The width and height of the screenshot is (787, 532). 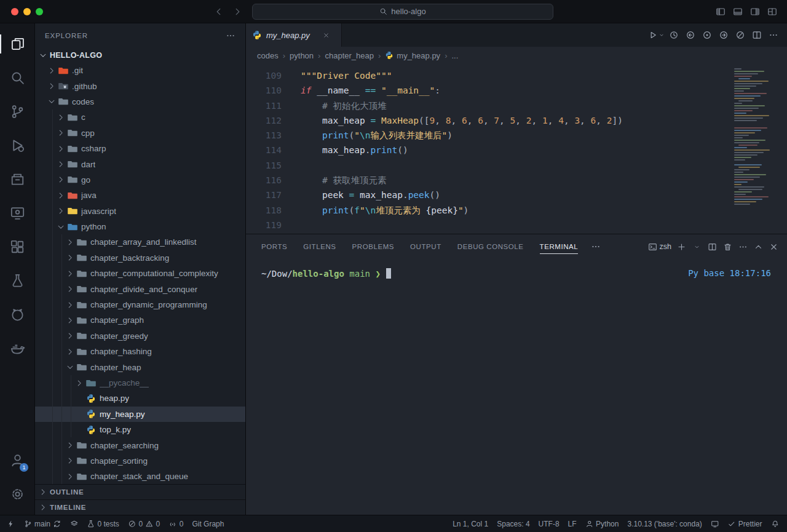 I want to click on open-changes-prev-button, so click(x=690, y=35).